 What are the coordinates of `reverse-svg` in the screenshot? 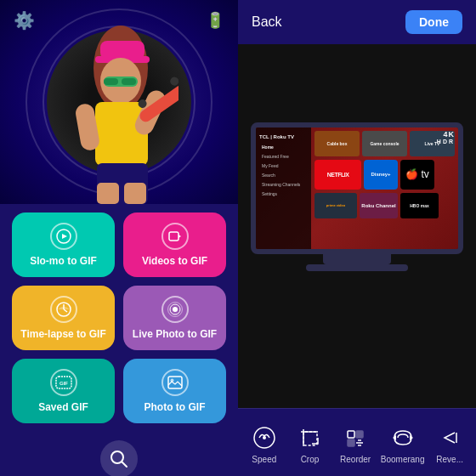 It's located at (450, 438).